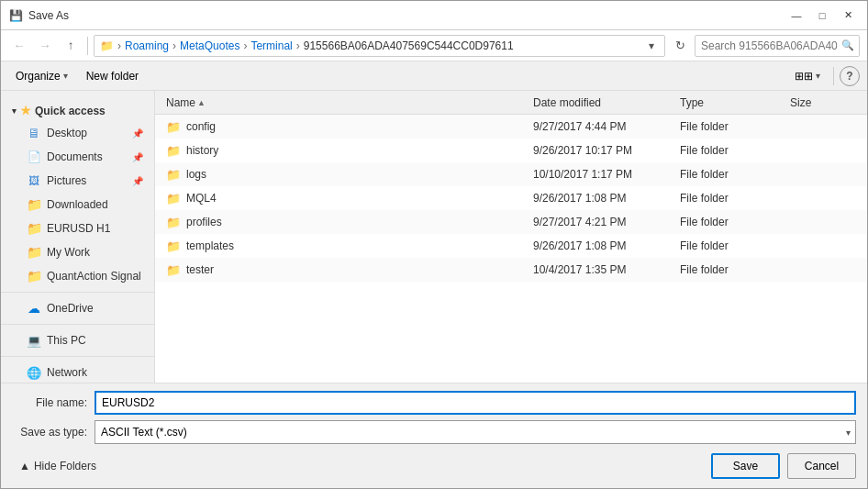  What do you see at coordinates (53, 432) in the screenshot?
I see `filetype-label: Save as type:` at bounding box center [53, 432].